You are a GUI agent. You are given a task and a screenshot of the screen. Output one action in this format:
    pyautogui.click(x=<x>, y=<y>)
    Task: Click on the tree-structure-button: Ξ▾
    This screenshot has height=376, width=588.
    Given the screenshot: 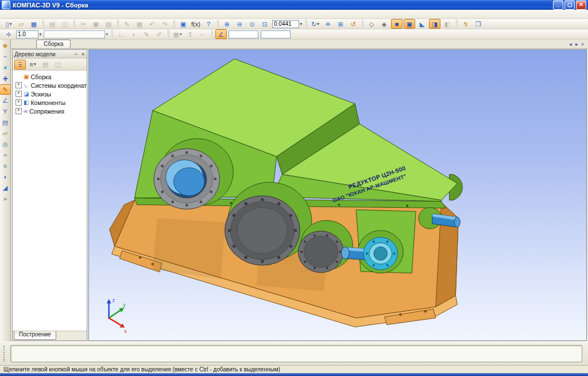 What is the action you would take?
    pyautogui.click(x=20, y=64)
    